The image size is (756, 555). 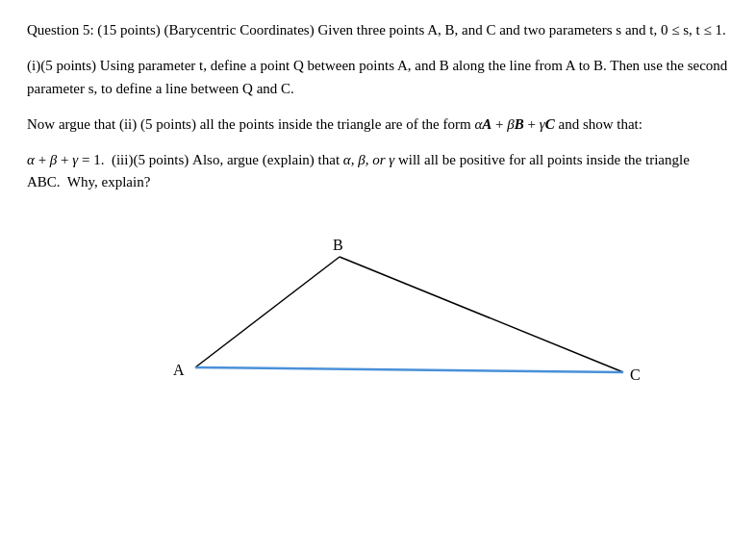 What do you see at coordinates (71, 124) in the screenshot?
I see `now-argue-that: Now argue that` at bounding box center [71, 124].